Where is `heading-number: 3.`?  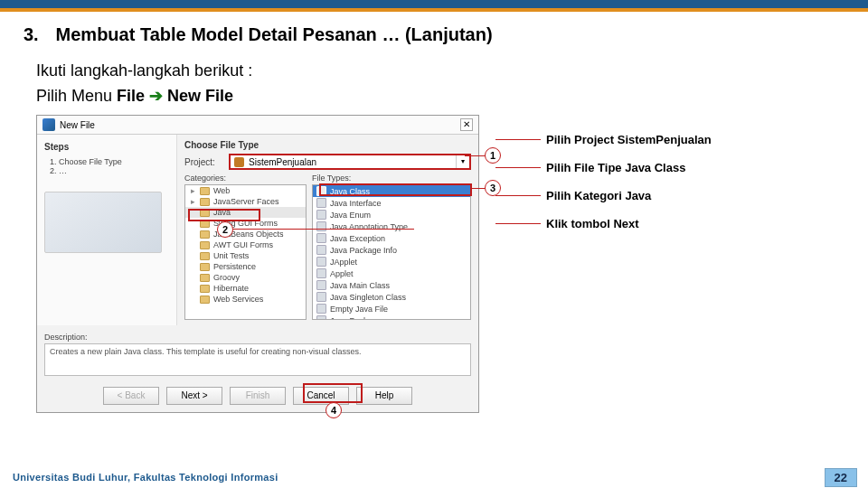
heading-number: 3. is located at coordinates (37, 34).